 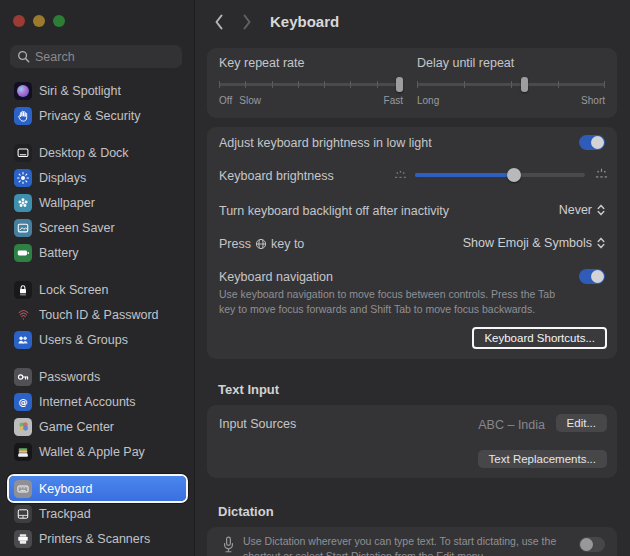 What do you see at coordinates (98, 514) in the screenshot?
I see `sidebar-item-trackpad: Trackpad` at bounding box center [98, 514].